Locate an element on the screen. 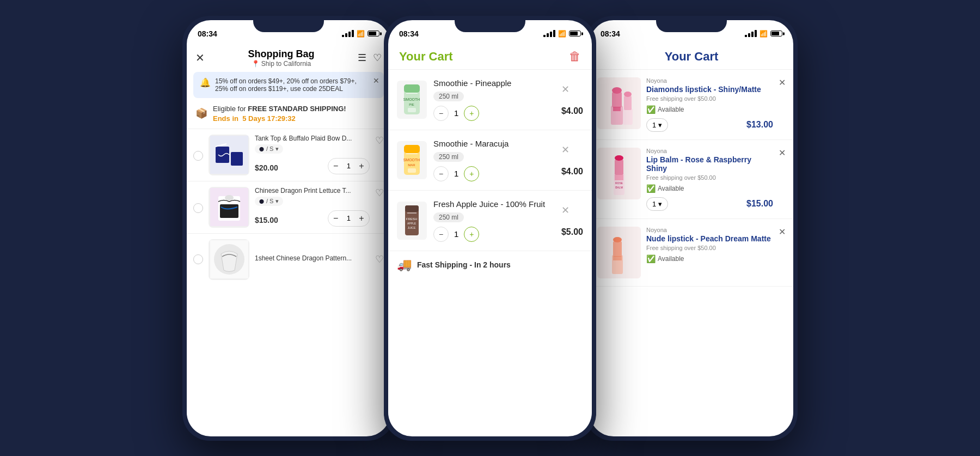 The height and width of the screenshot is (456, 980). qty-controls-1: − 1 + is located at coordinates (348, 166).